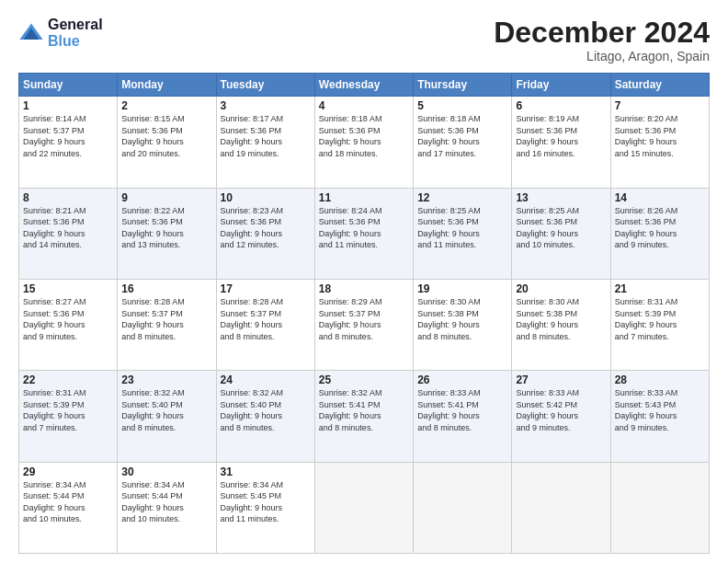 This screenshot has height=563, width=728. What do you see at coordinates (601, 56) in the screenshot?
I see `location: Litago, Aragon, Spain` at bounding box center [601, 56].